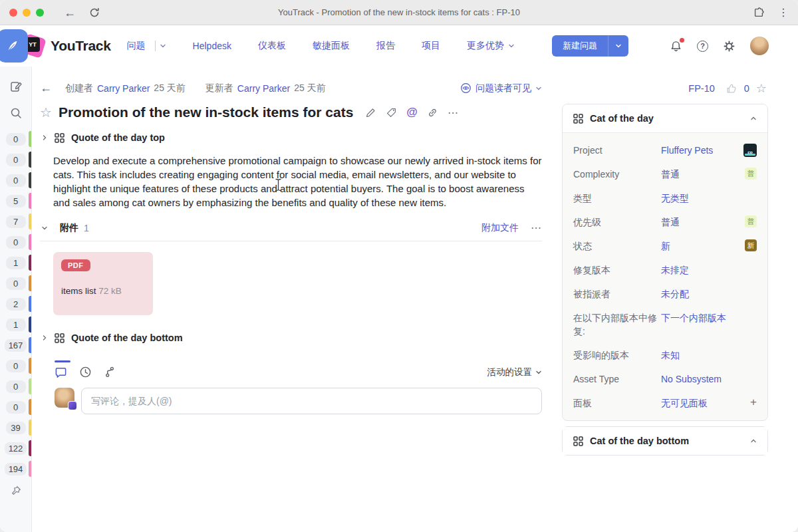  What do you see at coordinates (709, 379) in the screenshot?
I see `field-value: No Subsystem` at bounding box center [709, 379].